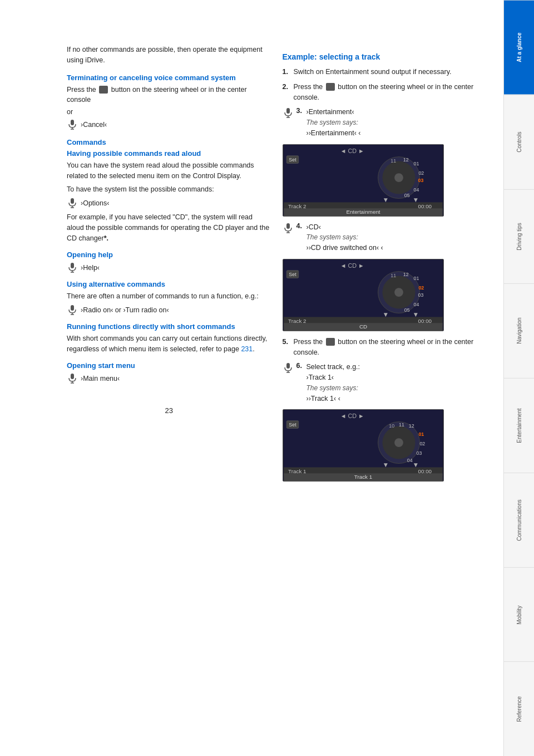 The height and width of the screenshot is (756, 534). I want to click on section1-text1: Press the button on the steering wheel o…, so click(169, 95).